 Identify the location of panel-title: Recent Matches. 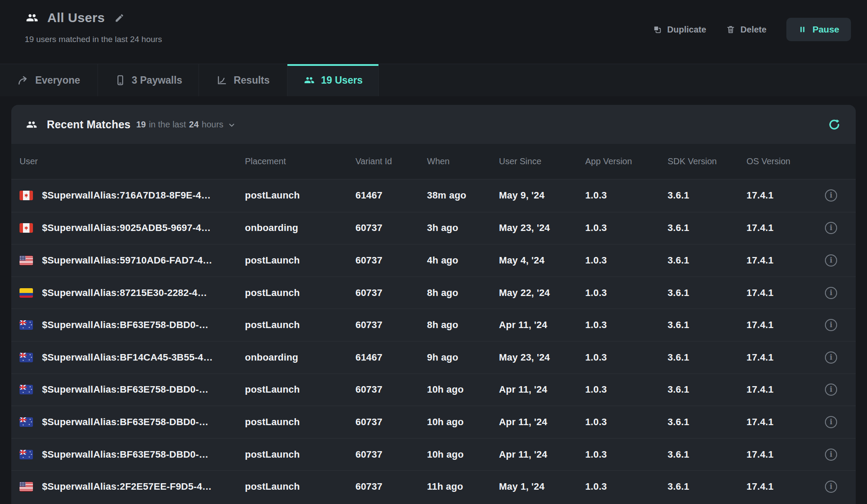
(88, 125).